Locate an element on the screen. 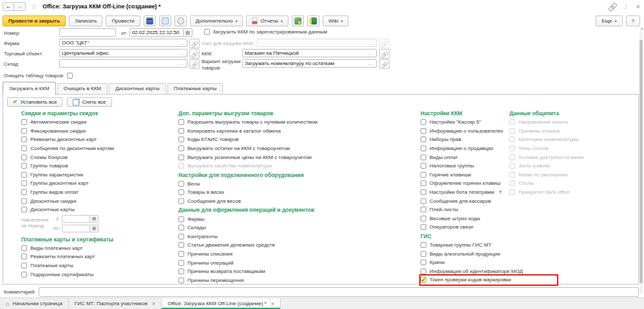 The height and width of the screenshot is (309, 644). checkbox-item: Весы is located at coordinates (294, 184).